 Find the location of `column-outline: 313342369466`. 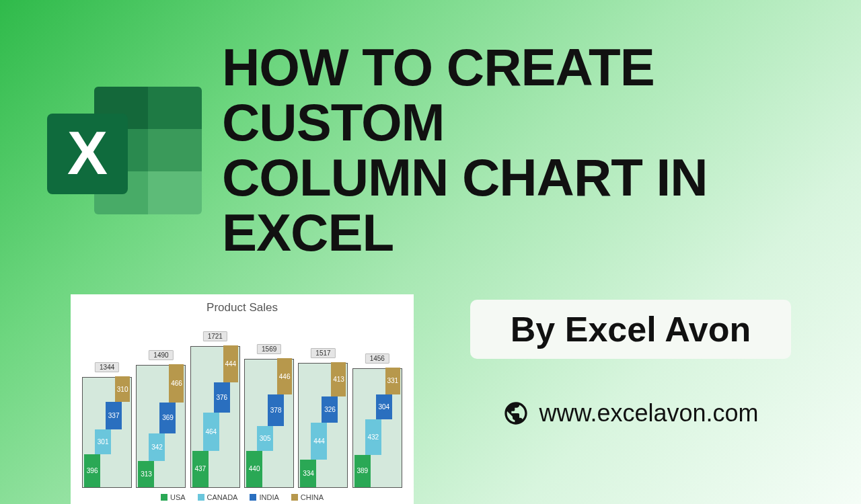

column-outline: 313342369466 is located at coordinates (161, 426).